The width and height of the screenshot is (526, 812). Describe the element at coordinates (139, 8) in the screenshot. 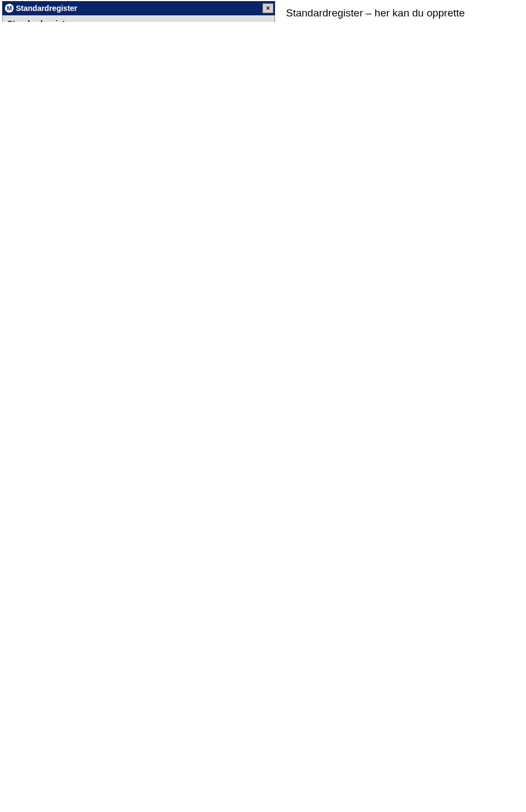

I see `win1-title: Standardregister` at that location.